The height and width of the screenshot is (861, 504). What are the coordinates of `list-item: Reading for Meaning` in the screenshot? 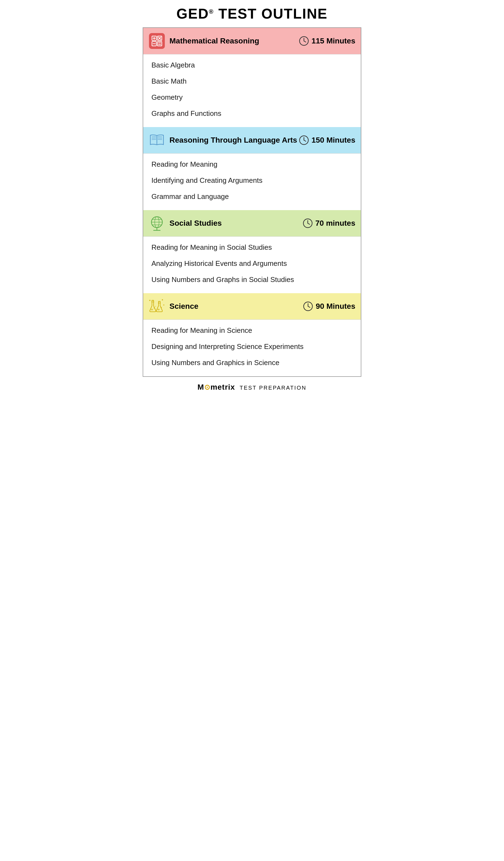 It's located at (252, 164).